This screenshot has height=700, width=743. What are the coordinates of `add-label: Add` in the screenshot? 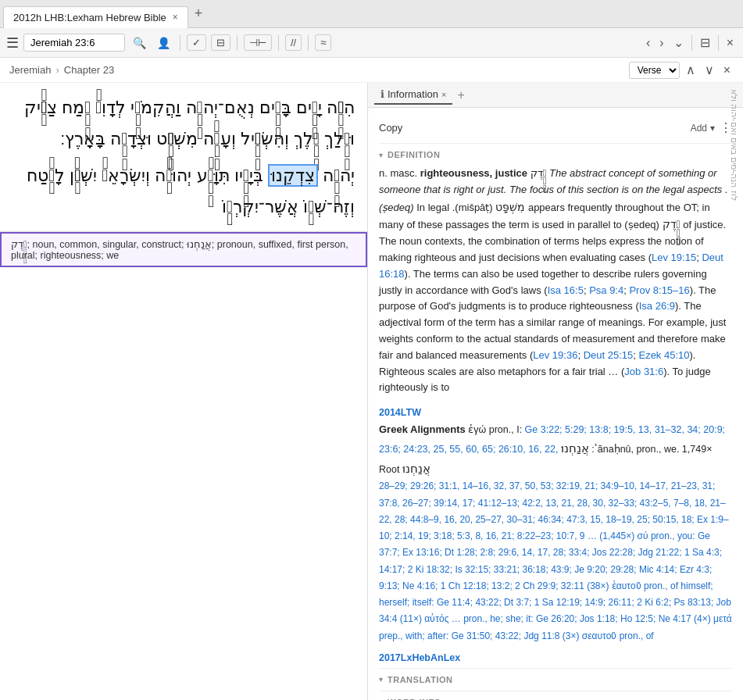 It's located at (698, 128).